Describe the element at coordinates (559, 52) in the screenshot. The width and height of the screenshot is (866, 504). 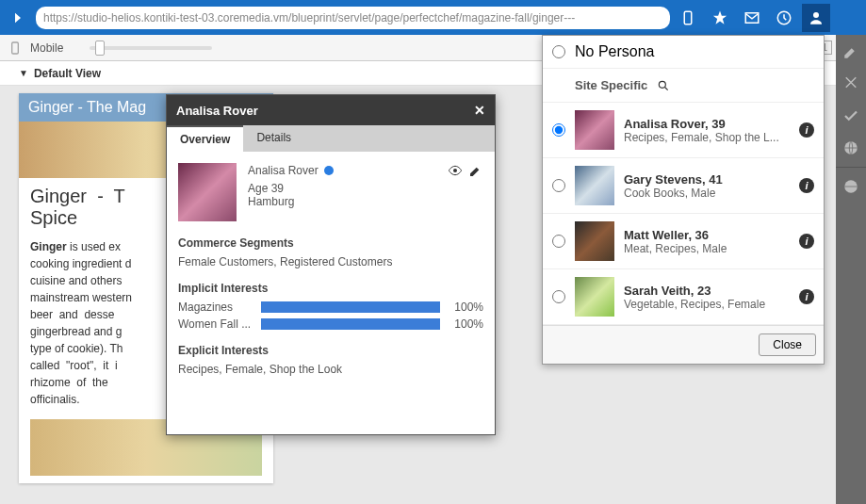
I see `no-persona-radio` at that location.